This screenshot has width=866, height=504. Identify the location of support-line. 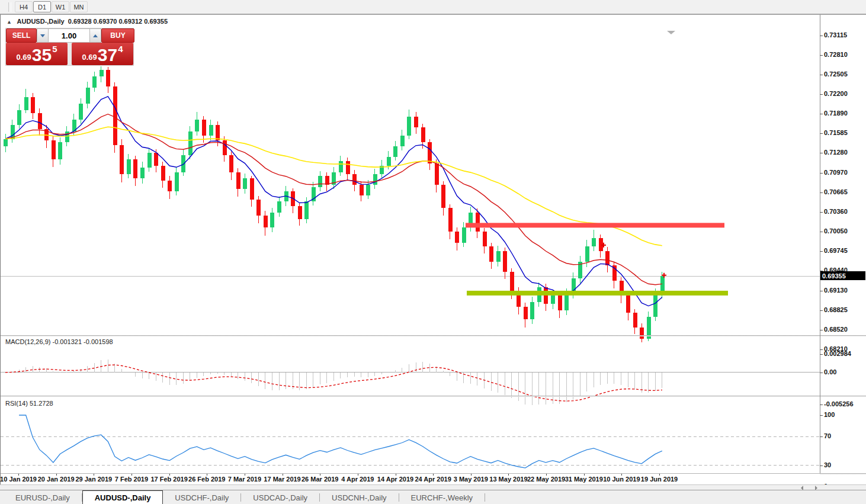
(597, 293).